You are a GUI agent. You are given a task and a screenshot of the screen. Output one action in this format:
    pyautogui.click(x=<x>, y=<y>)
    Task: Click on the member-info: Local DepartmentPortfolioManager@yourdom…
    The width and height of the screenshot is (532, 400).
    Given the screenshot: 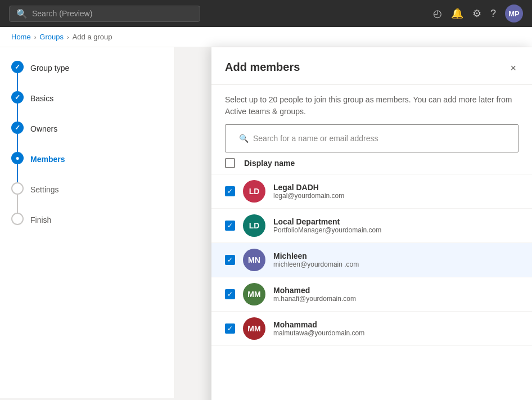 What is the action you would take?
    pyautogui.click(x=327, y=226)
    